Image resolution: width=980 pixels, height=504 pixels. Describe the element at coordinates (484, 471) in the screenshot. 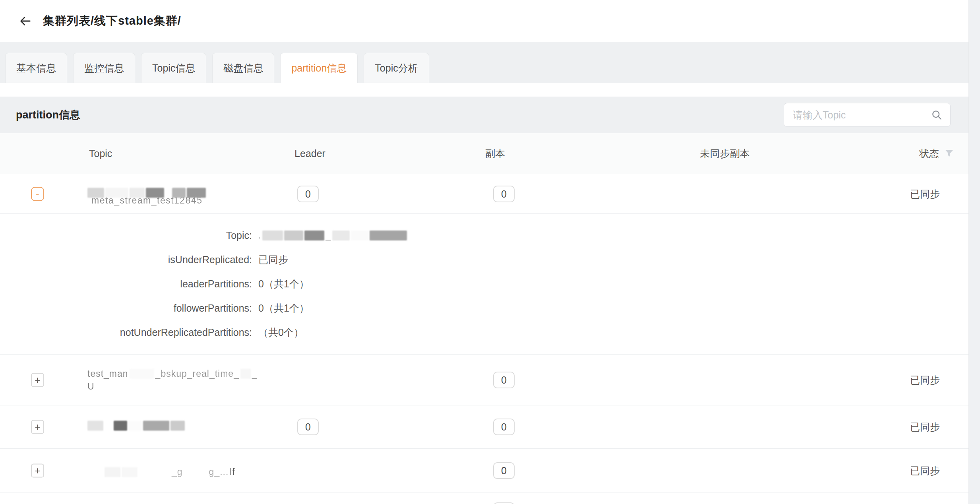

I see `table-row: + _gg_...lf 0 已同步` at that location.